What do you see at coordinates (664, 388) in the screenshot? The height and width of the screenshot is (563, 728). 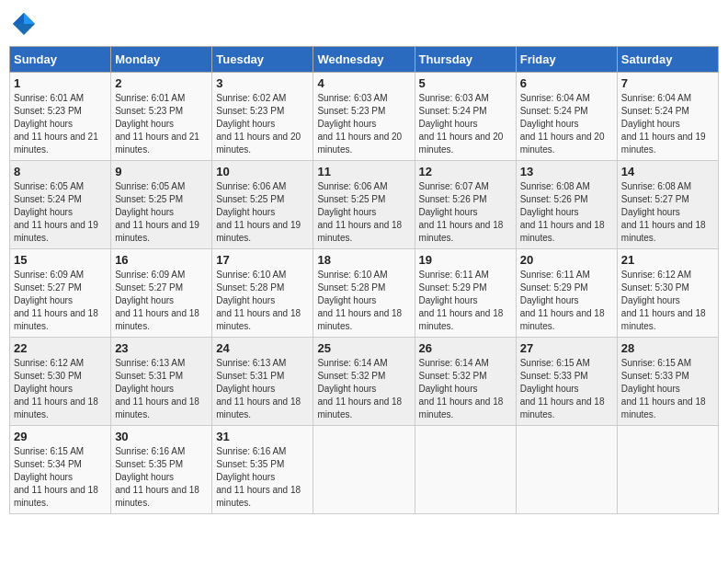 I see `day-info: Sunrise: 6:15 AMSunset: 5:33 PMDaylight …` at bounding box center [664, 388].